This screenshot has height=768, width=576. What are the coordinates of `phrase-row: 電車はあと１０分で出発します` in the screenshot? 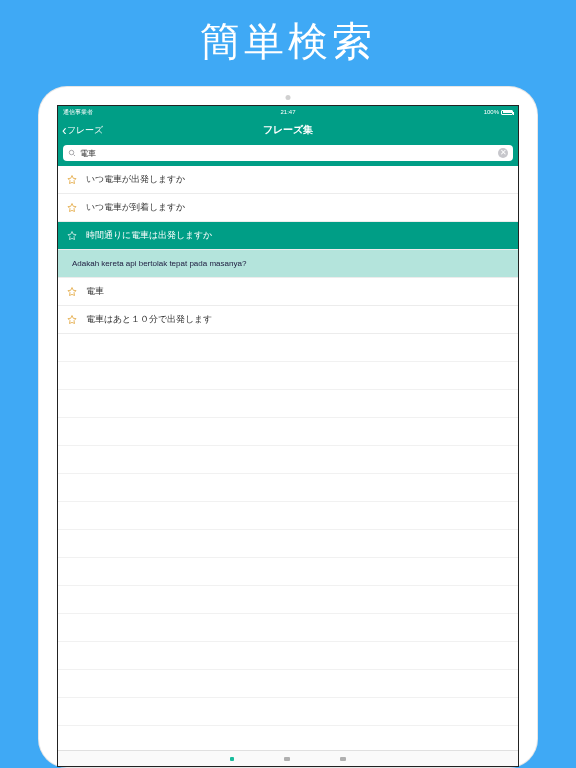 It's located at (288, 320).